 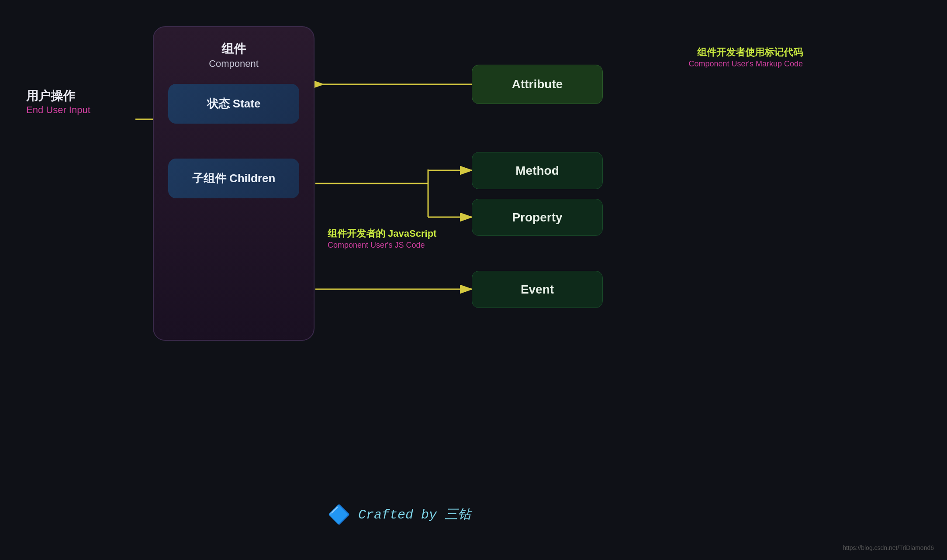 What do you see at coordinates (537, 289) in the screenshot?
I see `event-box: Event` at bounding box center [537, 289].